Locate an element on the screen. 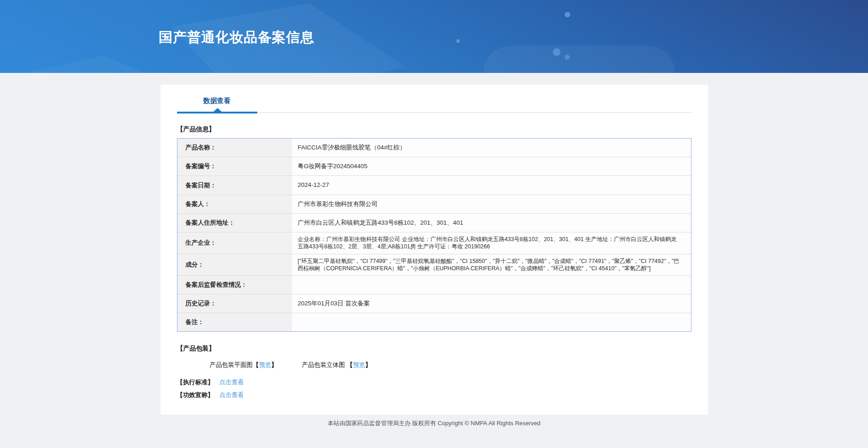  row-value: 广州市白云区人和镇鹤龙五路433号8栋102、201、301、401 is located at coordinates (491, 223).